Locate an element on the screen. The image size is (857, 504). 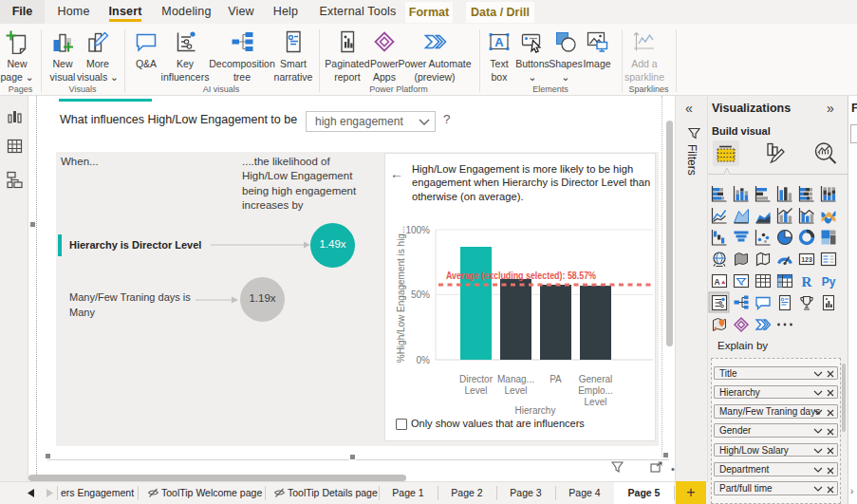
svg-text: 123 is located at coordinates (807, 260).